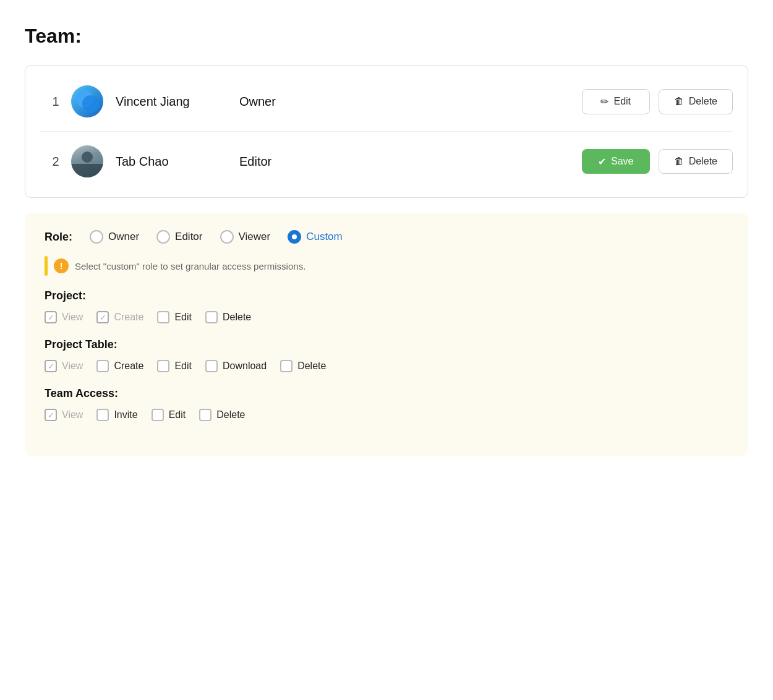 The height and width of the screenshot is (700, 773). What do you see at coordinates (286, 366) in the screenshot?
I see `checkbox-ptable-delete` at bounding box center [286, 366].